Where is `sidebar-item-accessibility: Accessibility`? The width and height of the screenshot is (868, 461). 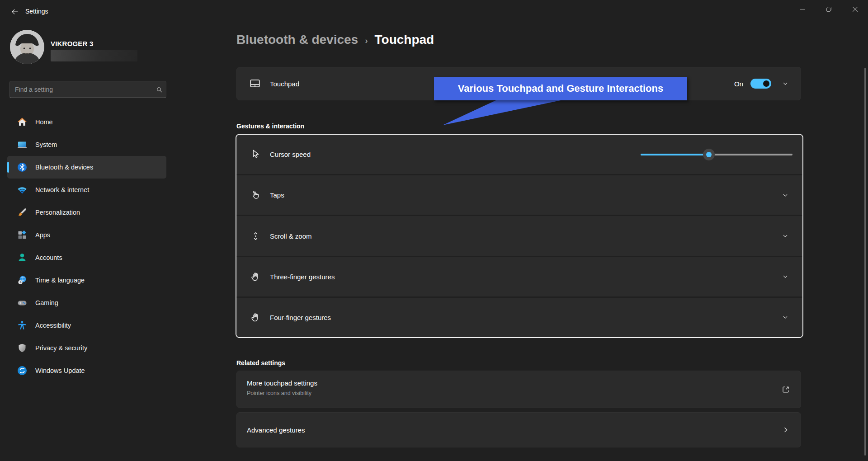 sidebar-item-accessibility: Accessibility is located at coordinates (87, 325).